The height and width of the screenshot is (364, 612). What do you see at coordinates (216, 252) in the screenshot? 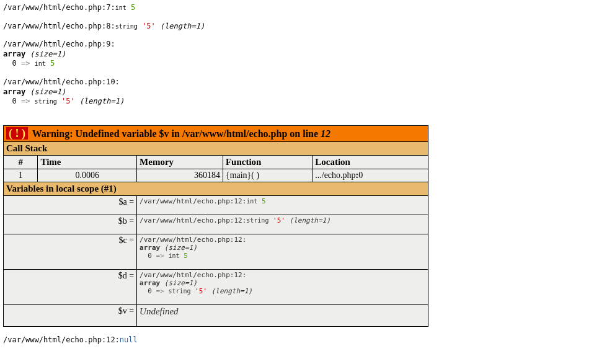
I see `scope-var-c: $c = /var/www/html/echo.php:12:array (si…` at bounding box center [216, 252].